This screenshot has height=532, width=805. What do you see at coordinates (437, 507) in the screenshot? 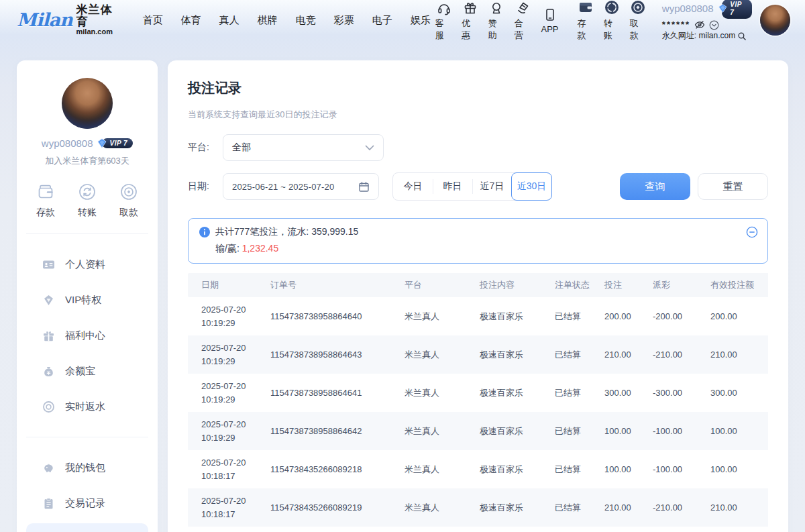
I see `cell-platform: 米兰真人` at bounding box center [437, 507].